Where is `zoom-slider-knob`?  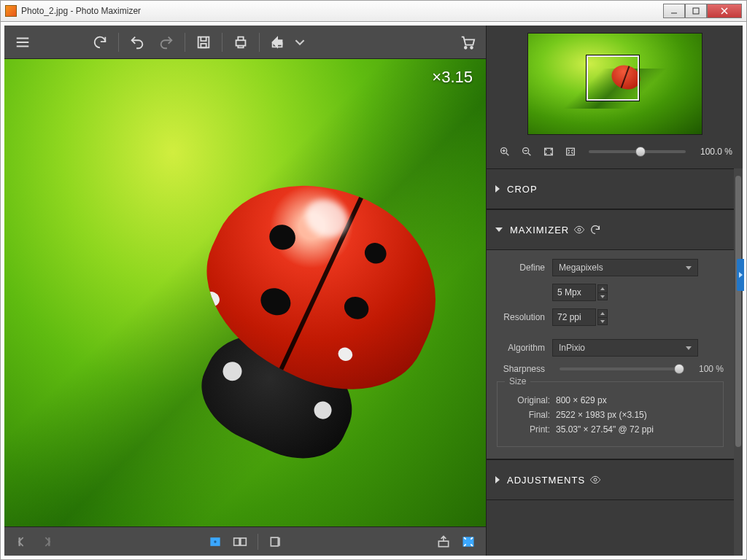 zoom-slider-knob is located at coordinates (640, 152).